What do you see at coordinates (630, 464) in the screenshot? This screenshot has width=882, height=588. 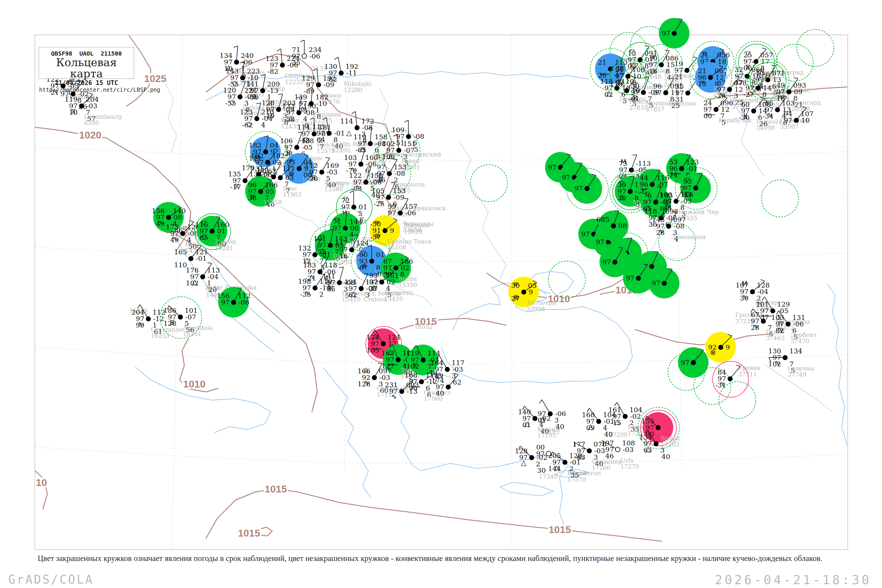 I see `station-name: Urfa17270` at bounding box center [630, 464].